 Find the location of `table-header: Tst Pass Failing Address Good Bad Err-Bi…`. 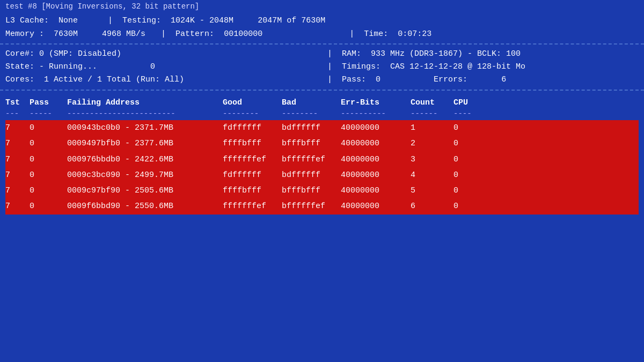

table-header: Tst Pass Failing Address Good Bad Err-Bi… is located at coordinates (322, 103).